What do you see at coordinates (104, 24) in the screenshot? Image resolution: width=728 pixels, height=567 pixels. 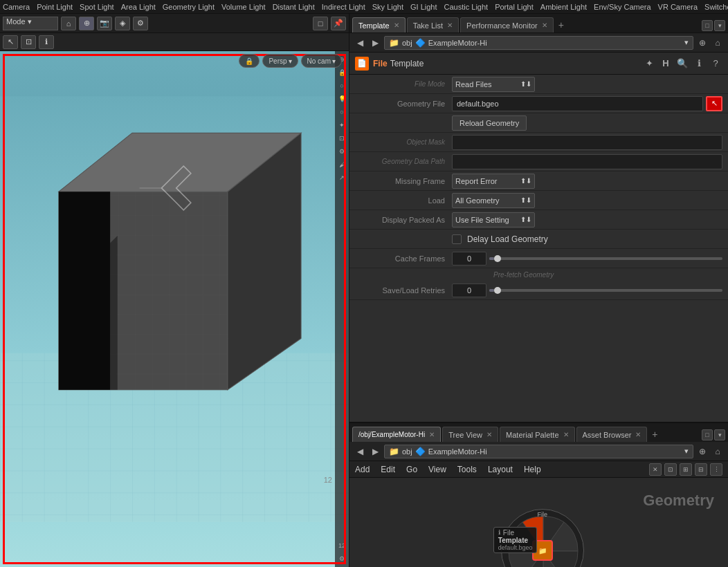 I see `camera-btn: 📷` at bounding box center [104, 24].